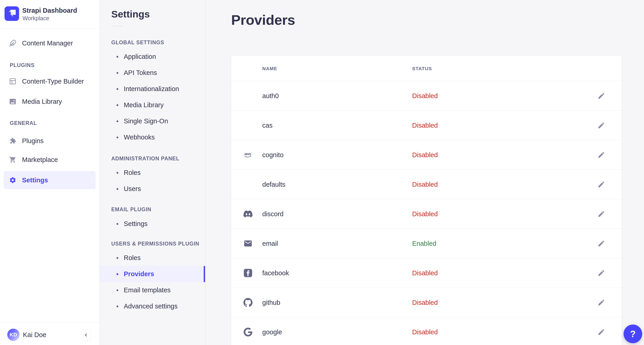 The height and width of the screenshot is (345, 644). Describe the element at coordinates (42, 102) in the screenshot. I see `sidebar-item-label: Media Library` at that location.